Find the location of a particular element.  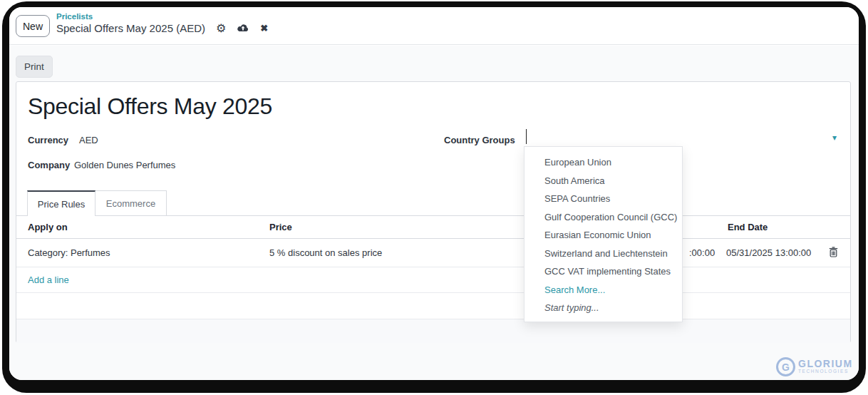

cell-end-date: 05/31/2025 13:00:00 is located at coordinates (768, 252).